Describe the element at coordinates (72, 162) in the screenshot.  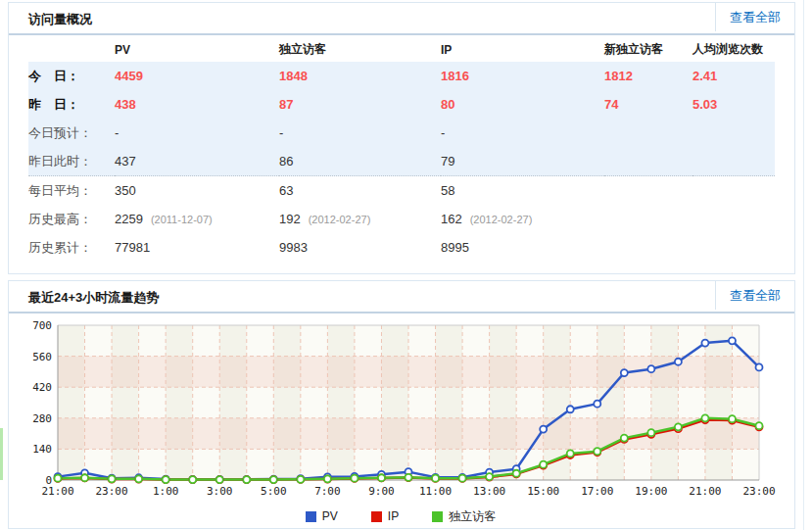
I see `row-label: 昨日此时：` at that location.